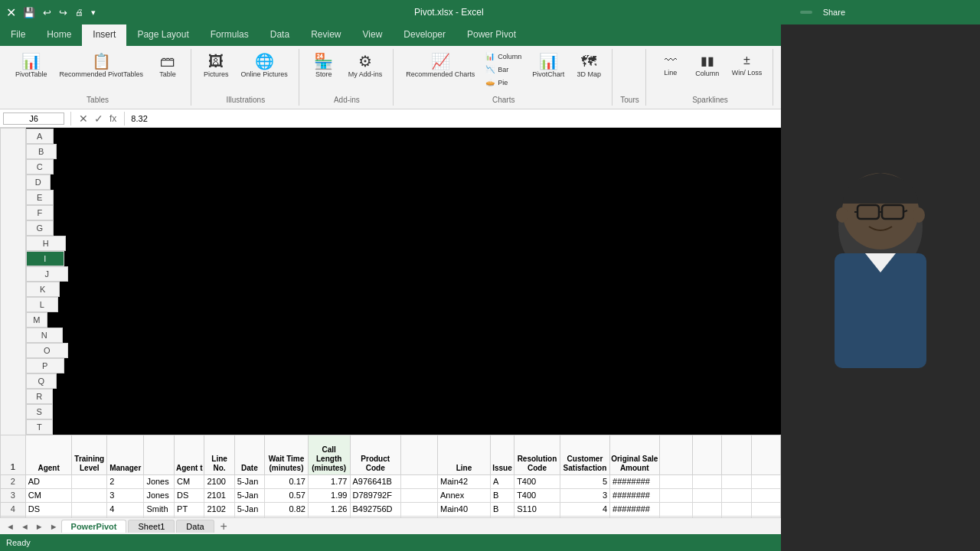 The width and height of the screenshot is (980, 551). Describe the element at coordinates (676, 509) in the screenshot. I see `cell-Q4` at that location.